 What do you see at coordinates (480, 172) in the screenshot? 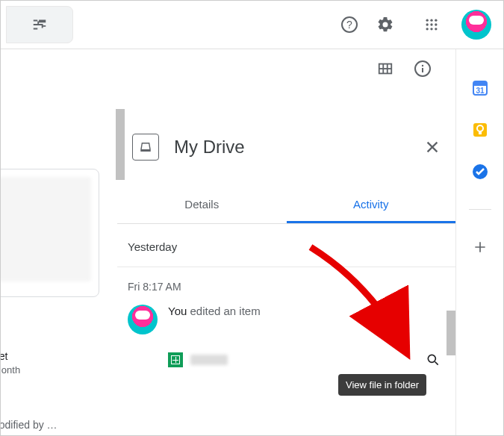
I see `tasks-app-button` at bounding box center [480, 172].